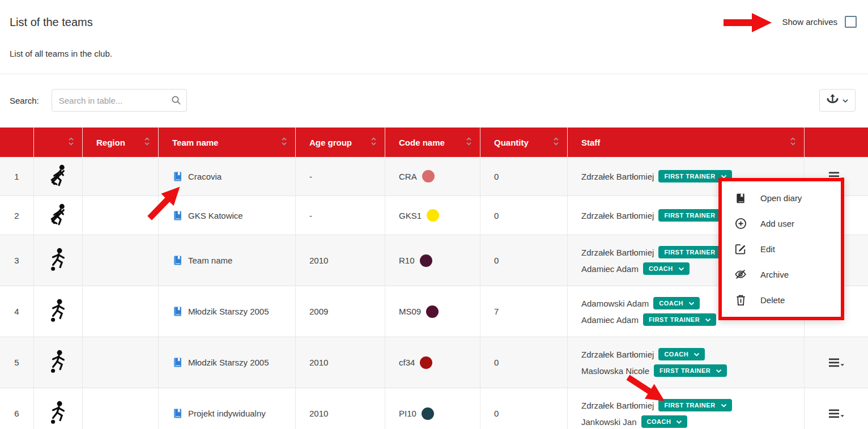 The height and width of the screenshot is (429, 868). What do you see at coordinates (407, 363) in the screenshot?
I see `code-name: cf34` at bounding box center [407, 363].